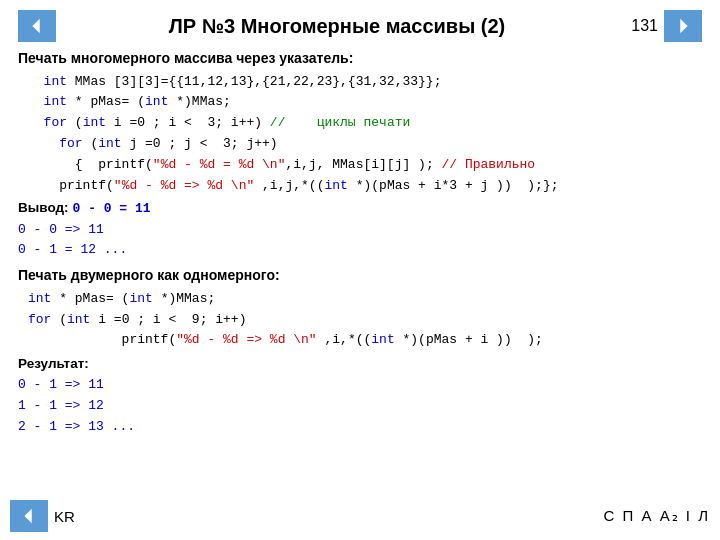 The height and width of the screenshot is (540, 720). I want to click on output-line-2: 0 - 1 = 12 ..., so click(360, 250).